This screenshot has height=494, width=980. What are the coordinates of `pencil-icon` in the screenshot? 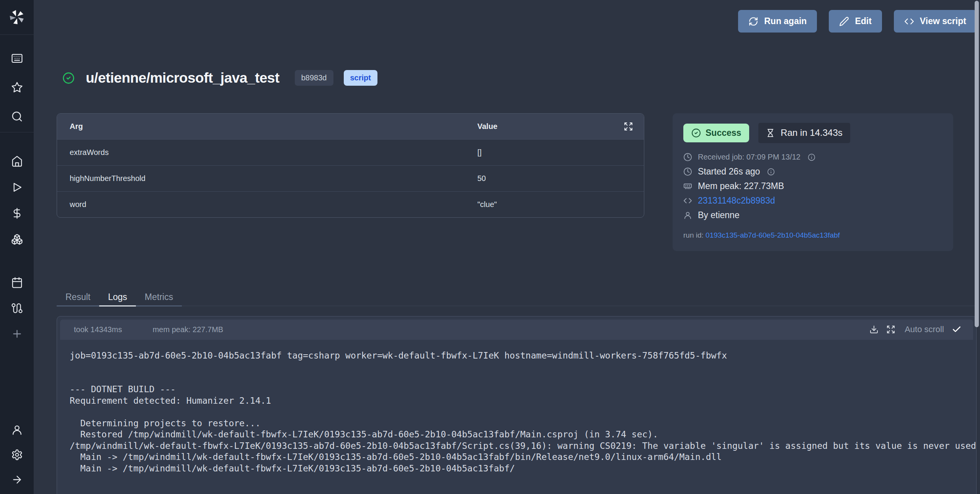 It's located at (844, 21).